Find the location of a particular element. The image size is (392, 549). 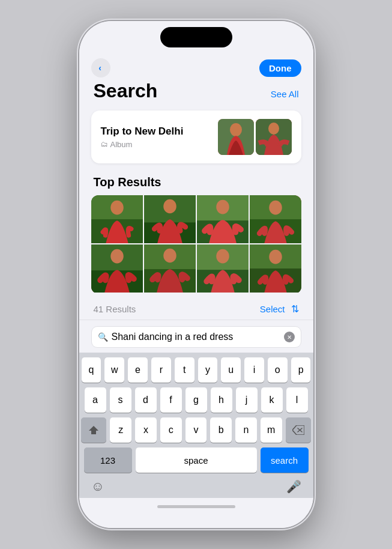

search-container: 🔍 Shani dancing in a red dress ✕ is located at coordinates (196, 336).